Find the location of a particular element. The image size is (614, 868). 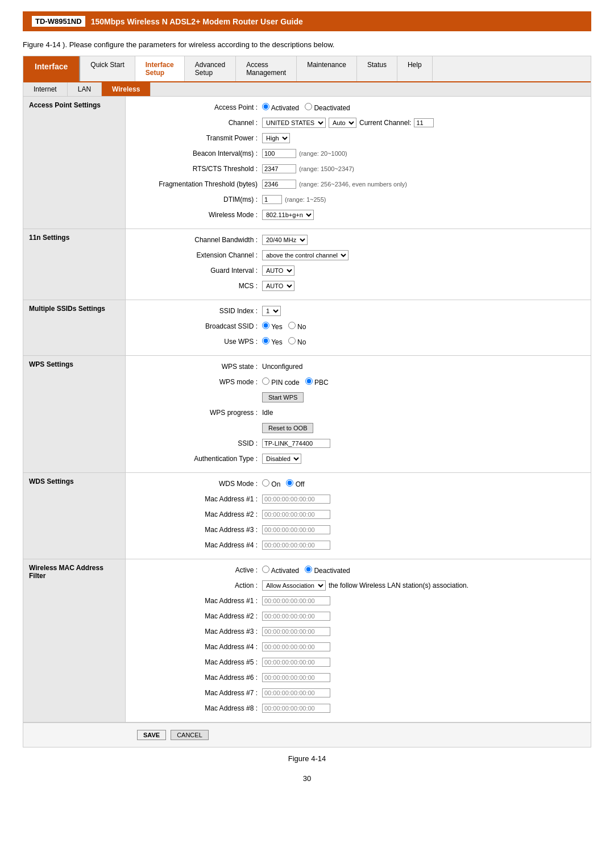

mf-mac6-input is located at coordinates (296, 678).